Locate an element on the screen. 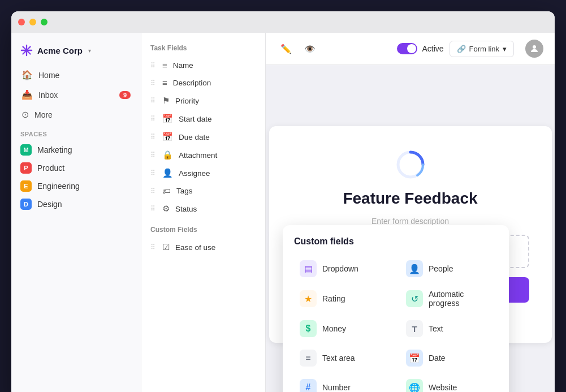 Image resolution: width=566 pixels, height=392 pixels. field-name-label: Name is located at coordinates (183, 66).